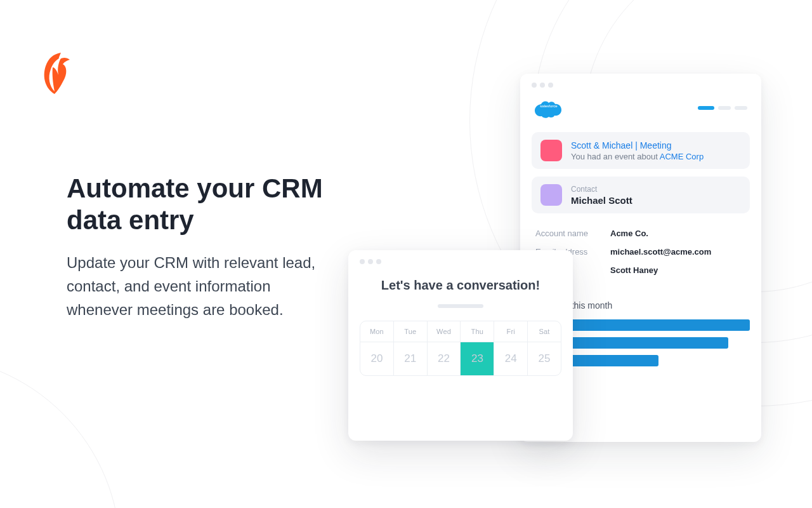  What do you see at coordinates (477, 331) in the screenshot?
I see `day-header: Thu` at bounding box center [477, 331].